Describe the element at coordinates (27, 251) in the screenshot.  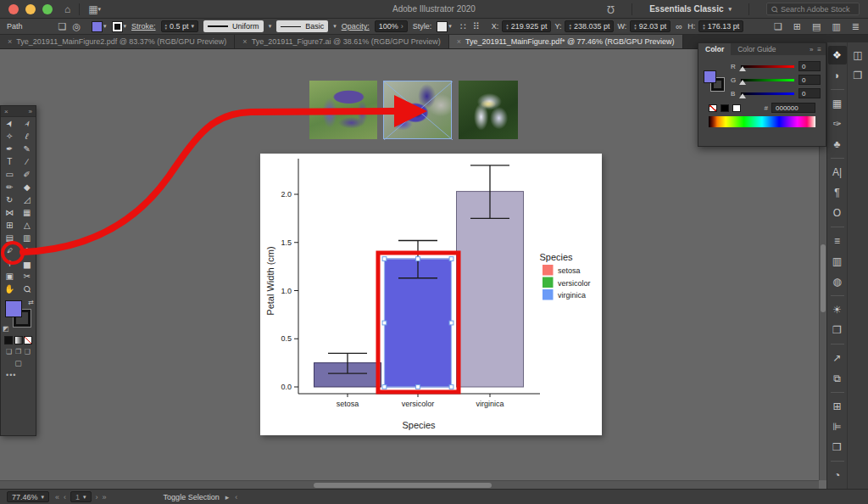
I see `blend-tool: ❖` at that location.